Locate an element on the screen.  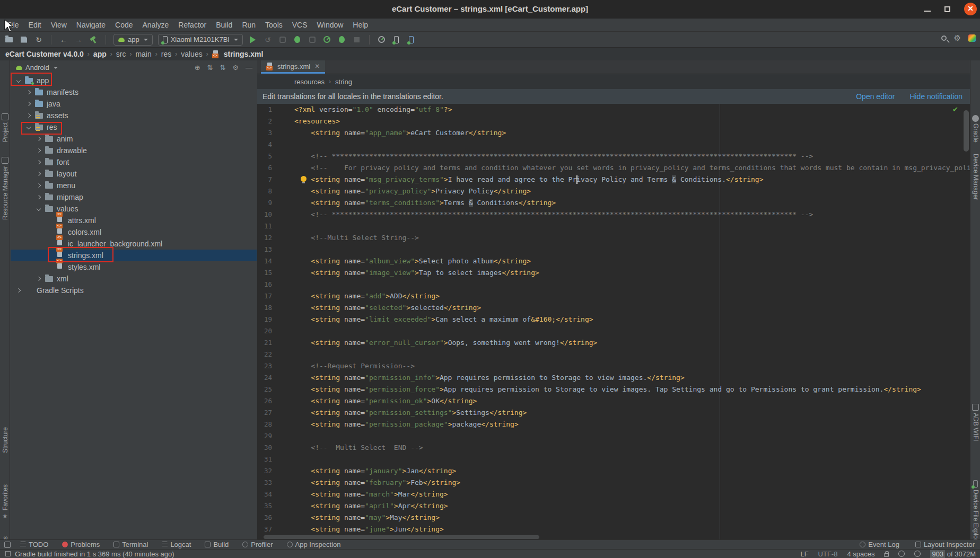
locate-file-icon: ⊕ is located at coordinates (197, 68).